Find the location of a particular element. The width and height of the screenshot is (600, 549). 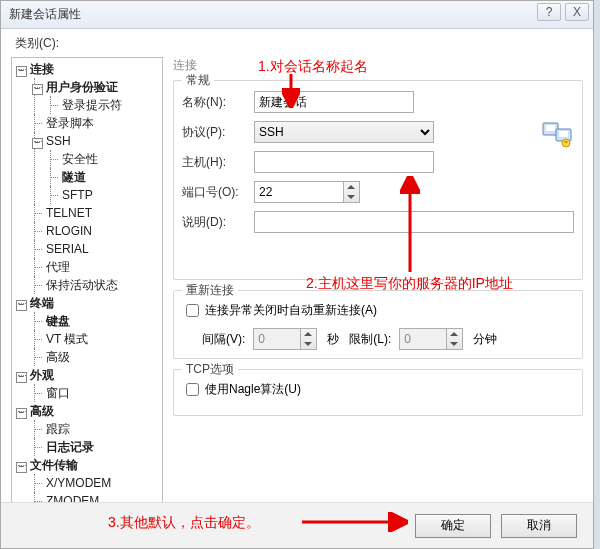

name-label: 名称(N): is located at coordinates (218, 102).